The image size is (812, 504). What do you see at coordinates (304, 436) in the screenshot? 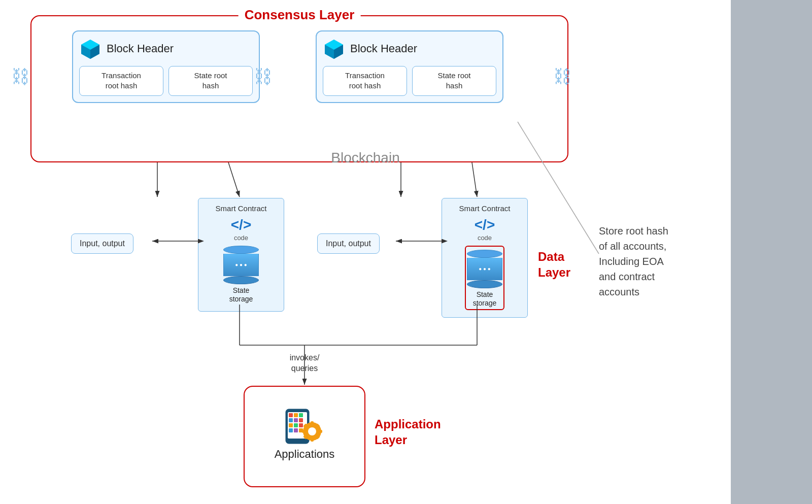
I see `app-box: Applications` at bounding box center [304, 436].